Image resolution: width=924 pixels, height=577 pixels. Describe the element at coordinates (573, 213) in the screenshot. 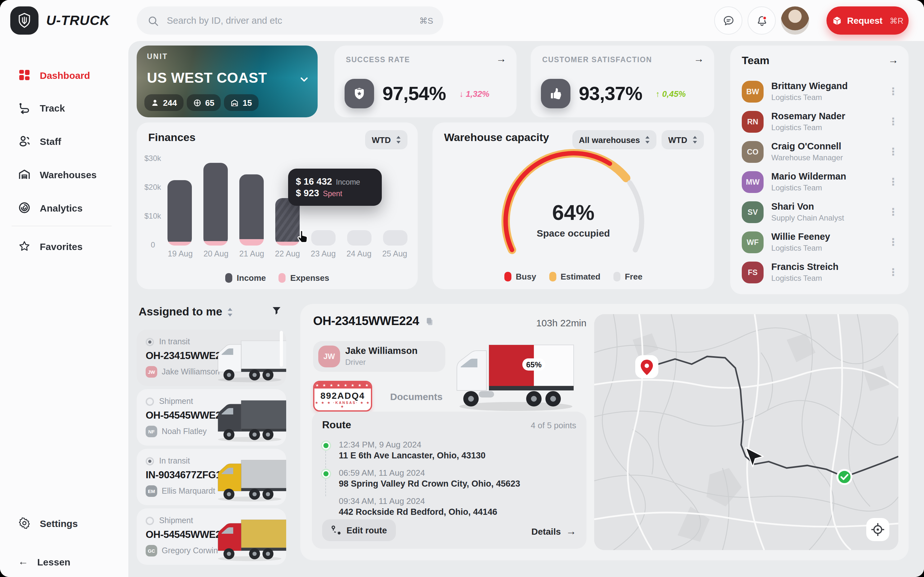

I see `capacity-value: 64%` at that location.